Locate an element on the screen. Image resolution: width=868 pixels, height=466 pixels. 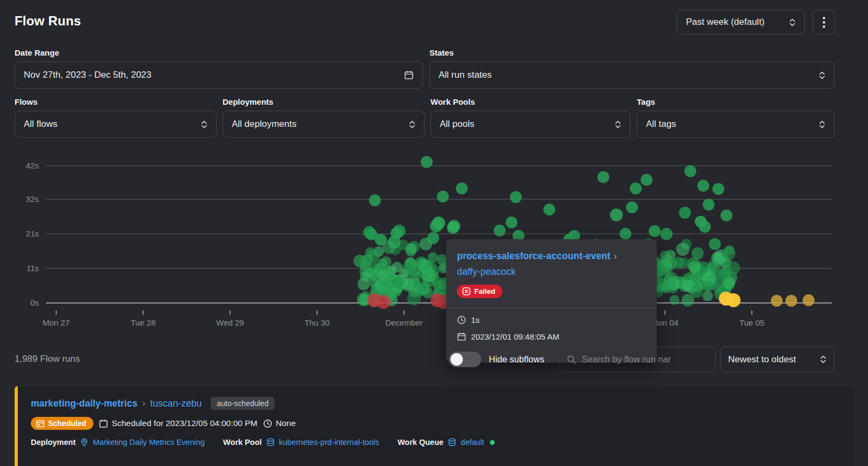
chevron-up-down-icon is located at coordinates (823, 360).